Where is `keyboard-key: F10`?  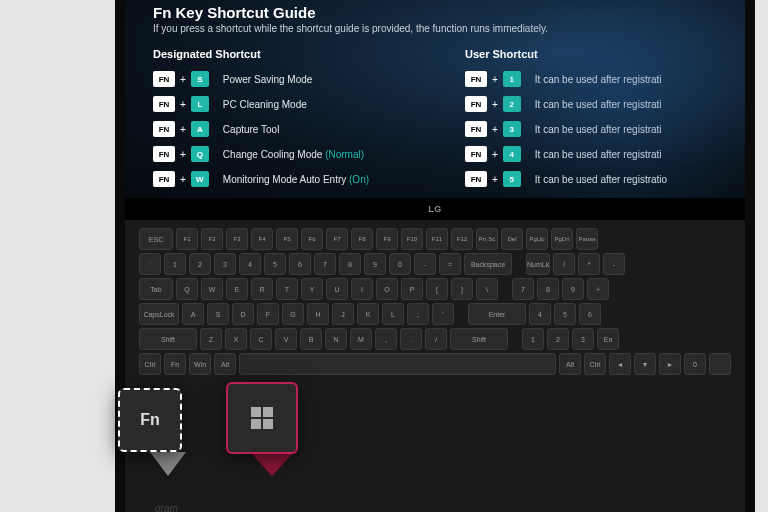
keyboard-key: F10 is located at coordinates (412, 239).